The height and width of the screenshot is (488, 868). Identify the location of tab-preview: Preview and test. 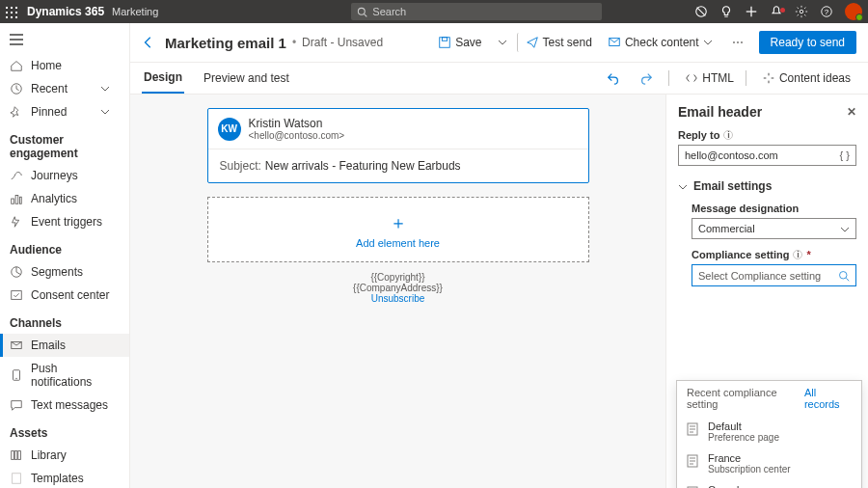
(247, 78).